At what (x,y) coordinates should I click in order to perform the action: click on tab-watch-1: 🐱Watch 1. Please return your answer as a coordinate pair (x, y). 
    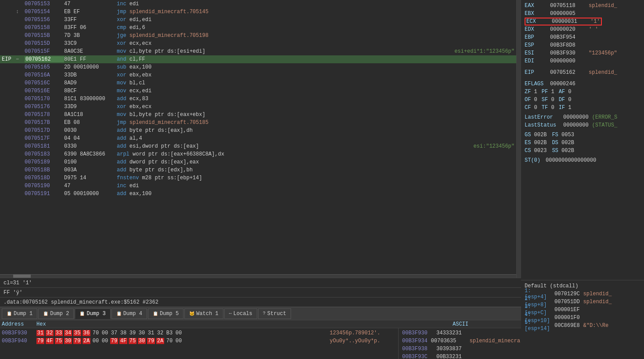
    Looking at the image, I should click on (204, 314).